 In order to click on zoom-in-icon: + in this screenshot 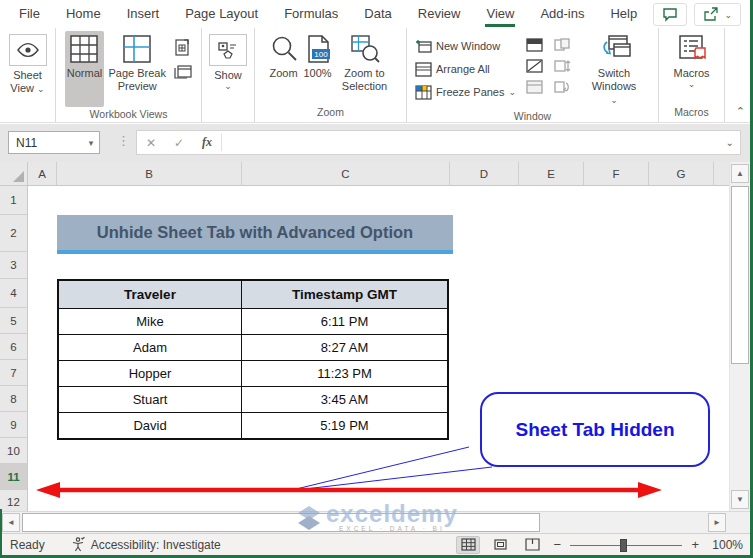, I will do `click(695, 544)`.